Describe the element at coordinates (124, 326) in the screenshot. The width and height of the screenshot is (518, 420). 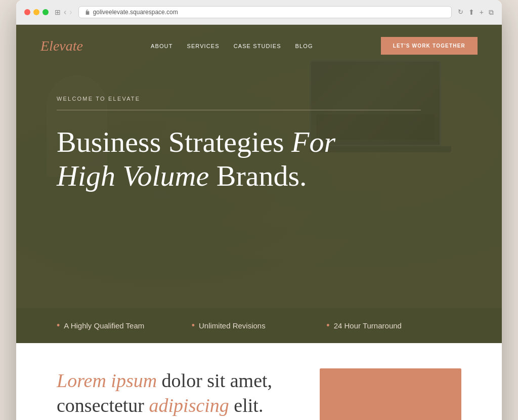
I see `feature-item-1: • A Highly Qualified Team` at that location.